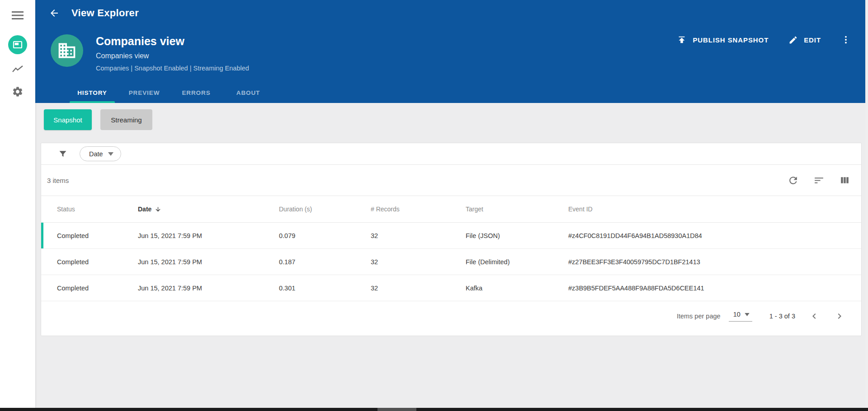 The image size is (868, 411). I want to click on cell-event-id: #z4CF0C8191DD44F6A94B1AD58930A1D84, so click(715, 236).